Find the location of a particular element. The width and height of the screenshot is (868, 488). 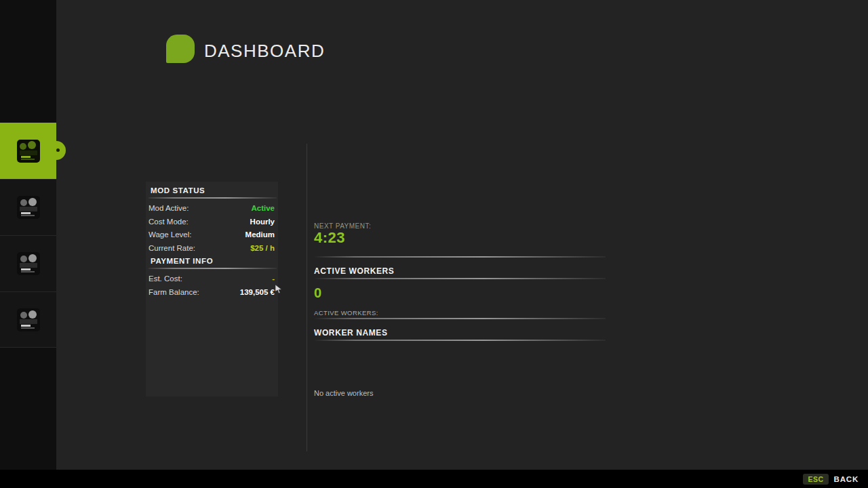

wage-level-value: Medium is located at coordinates (260, 235).